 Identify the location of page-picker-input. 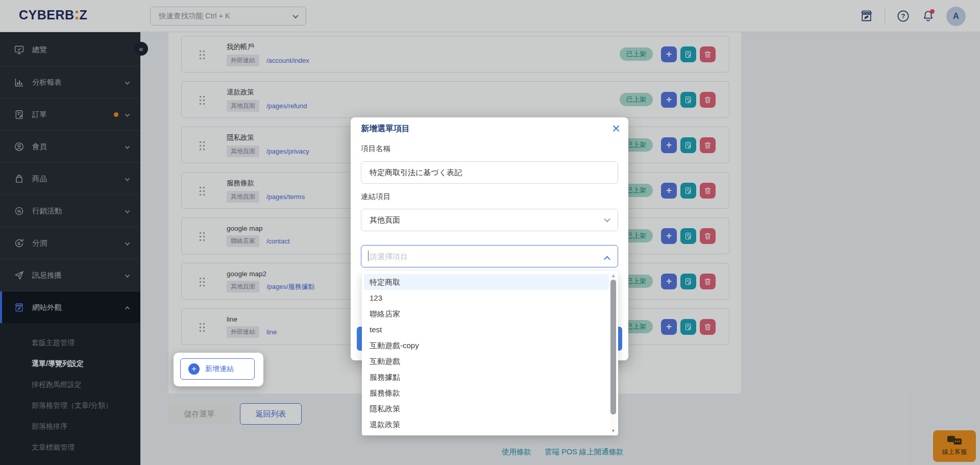
(489, 256).